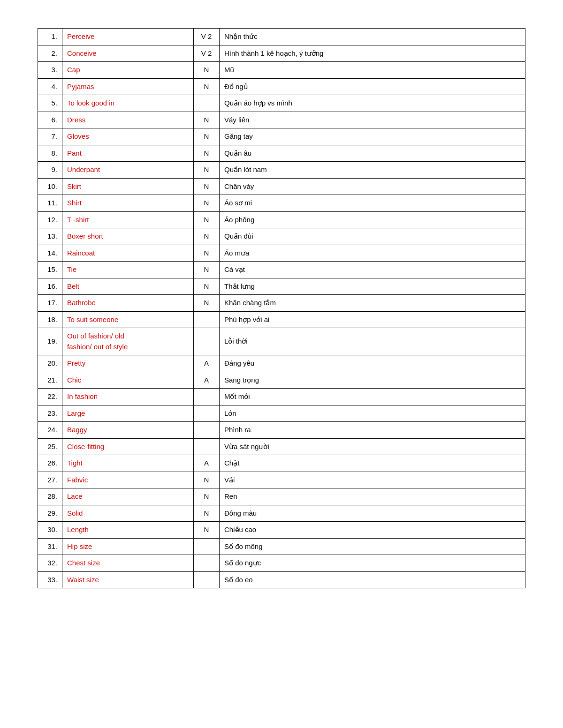 The height and width of the screenshot is (728, 563). What do you see at coordinates (373, 342) in the screenshot?
I see `vietnamese-translation: Lỗi thời` at bounding box center [373, 342].